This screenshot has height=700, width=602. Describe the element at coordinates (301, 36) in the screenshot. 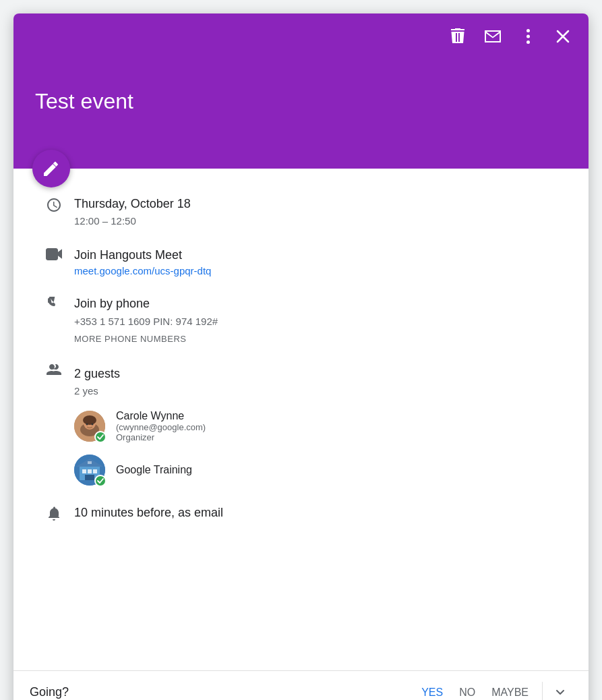

I see `header-actions` at that location.